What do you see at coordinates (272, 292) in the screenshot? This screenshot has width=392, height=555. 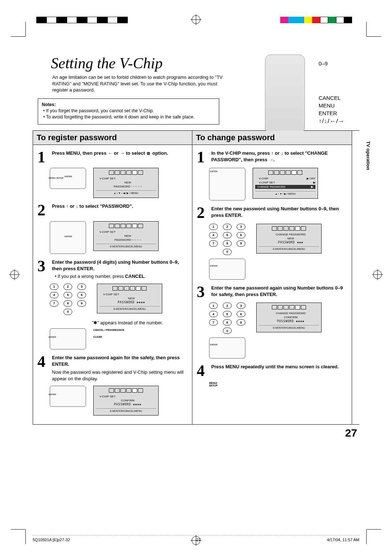 I see `change-step-3: 3 Enter the same password again using Nu…` at bounding box center [272, 292].